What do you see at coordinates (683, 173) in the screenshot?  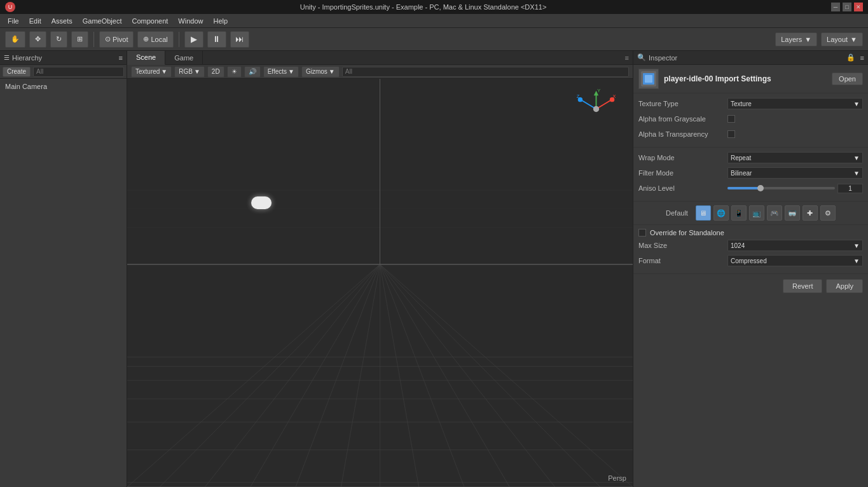 I see `filter-mode-label: Filter Mode` at bounding box center [683, 173].